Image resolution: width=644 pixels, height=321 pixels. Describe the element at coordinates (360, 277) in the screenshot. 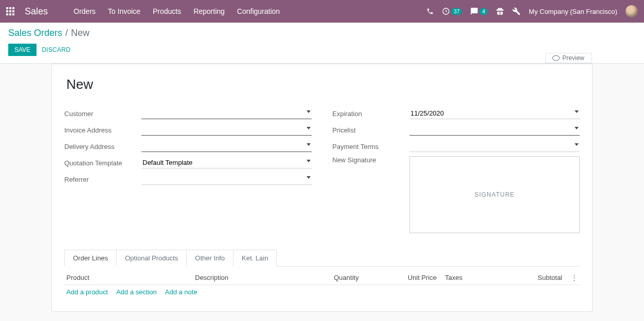

I see `col-quantity: Quantity` at that location.